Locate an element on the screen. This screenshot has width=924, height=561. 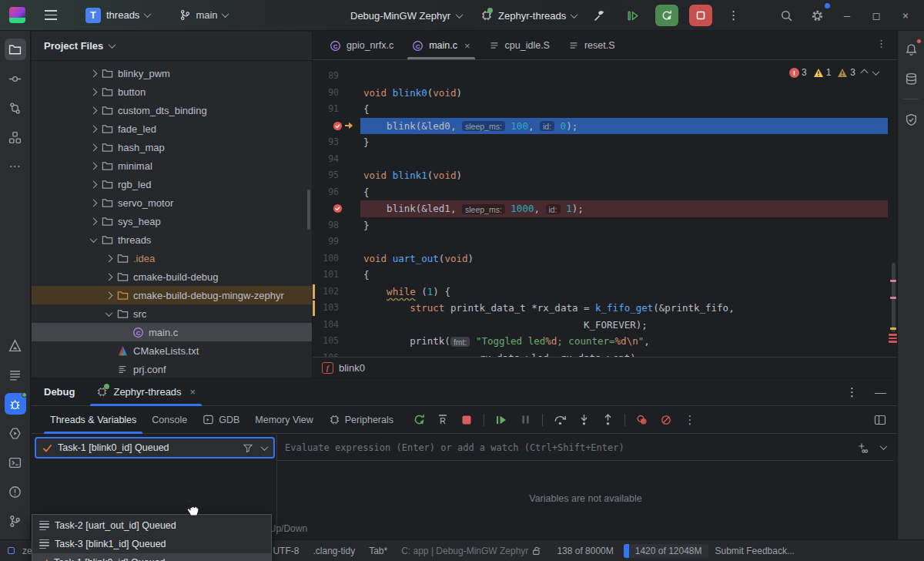
vcs-update-icon is located at coordinates (15, 108).